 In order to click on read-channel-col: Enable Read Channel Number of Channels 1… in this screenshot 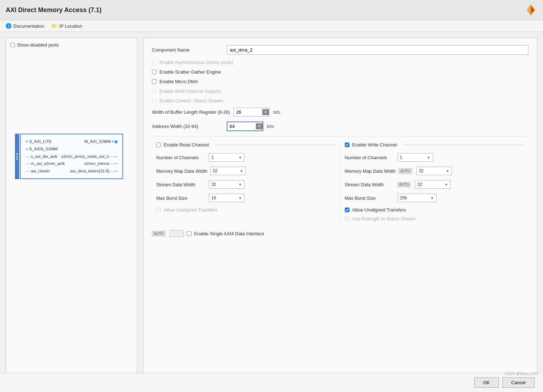, I will do `click(246, 182)`.